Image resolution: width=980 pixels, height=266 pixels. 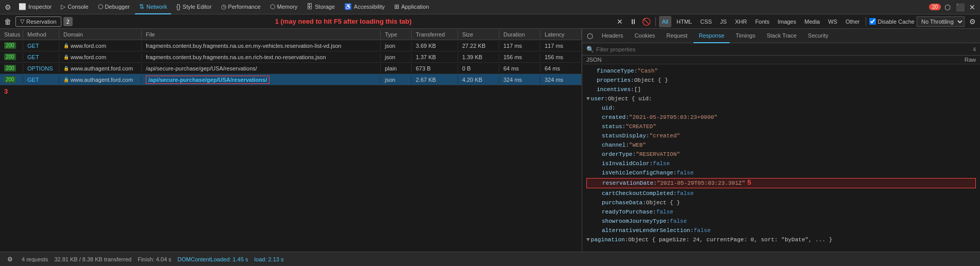 I want to click on reservation-date-row: reservationDate: "2021-05-29T05:03:23.39…, so click(x=781, y=183).